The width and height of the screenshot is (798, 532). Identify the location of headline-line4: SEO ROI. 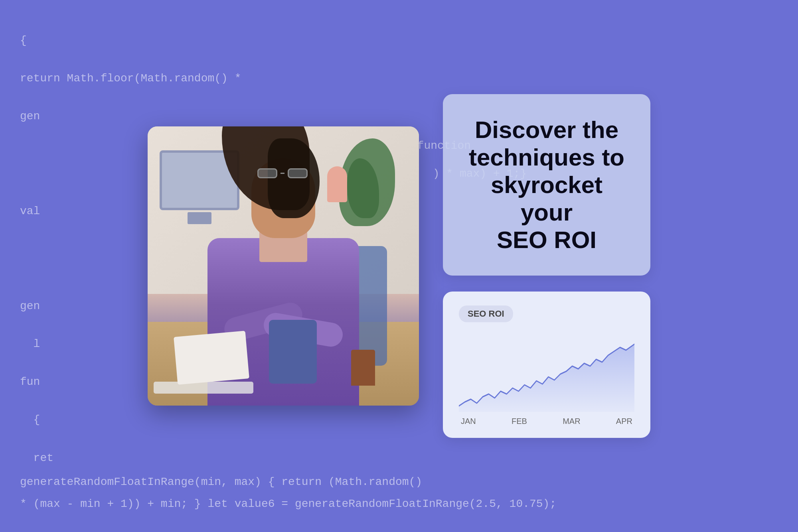
(547, 240).